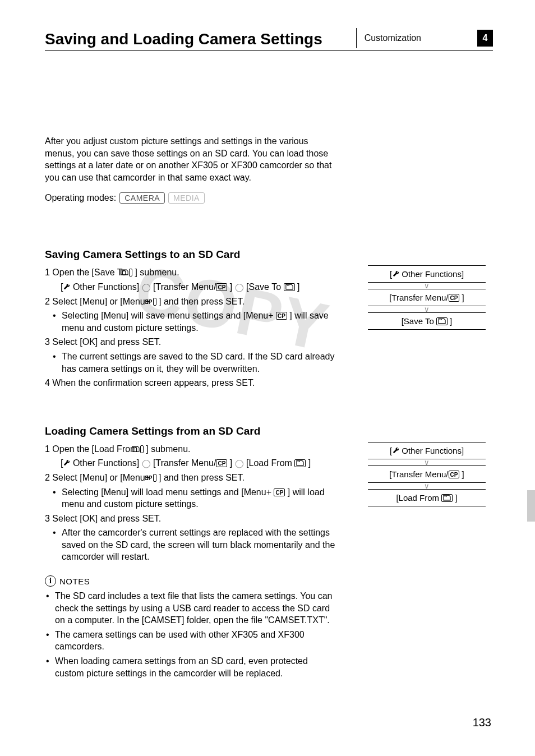 This screenshot has height=756, width=535. Describe the element at coordinates (191, 640) in the screenshot. I see `note-item: The camera settings can be used with oth…` at that location.